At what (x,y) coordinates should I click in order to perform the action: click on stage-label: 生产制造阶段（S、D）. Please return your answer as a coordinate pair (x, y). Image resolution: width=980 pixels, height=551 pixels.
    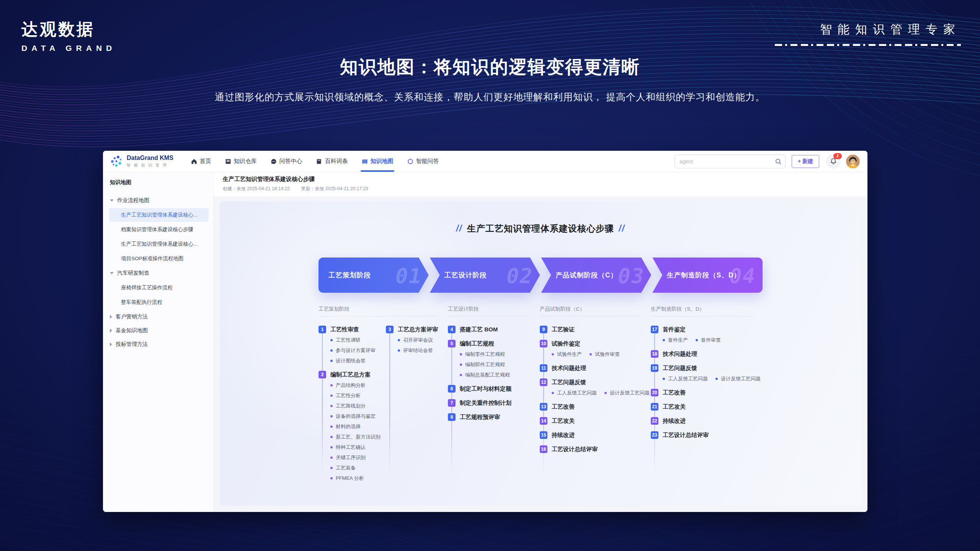
    Looking at the image, I should click on (704, 275).